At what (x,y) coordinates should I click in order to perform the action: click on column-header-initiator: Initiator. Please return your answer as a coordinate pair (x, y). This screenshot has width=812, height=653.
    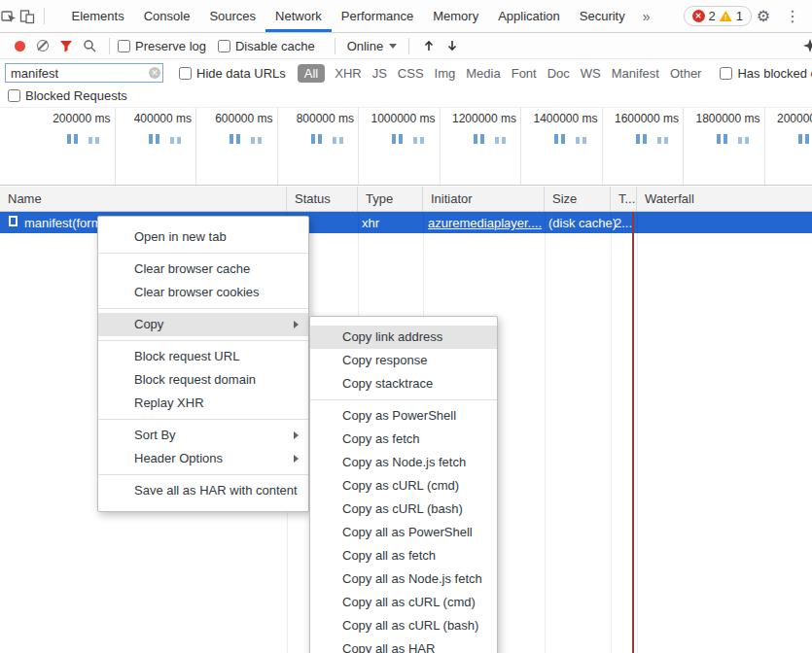
    Looking at the image, I should click on (484, 198).